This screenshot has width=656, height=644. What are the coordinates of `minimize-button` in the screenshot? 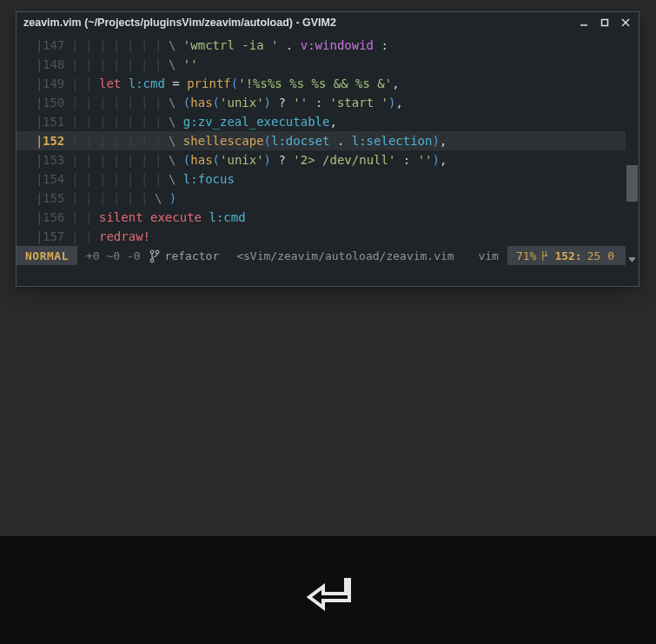 It's located at (584, 23).